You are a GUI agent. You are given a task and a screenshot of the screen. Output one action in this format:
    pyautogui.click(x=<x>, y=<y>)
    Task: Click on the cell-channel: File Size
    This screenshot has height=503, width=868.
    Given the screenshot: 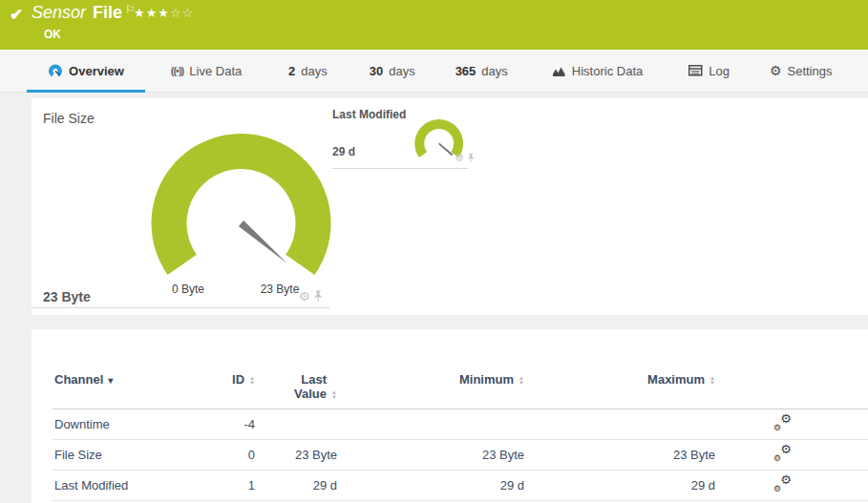 What is the action you would take?
    pyautogui.click(x=129, y=454)
    